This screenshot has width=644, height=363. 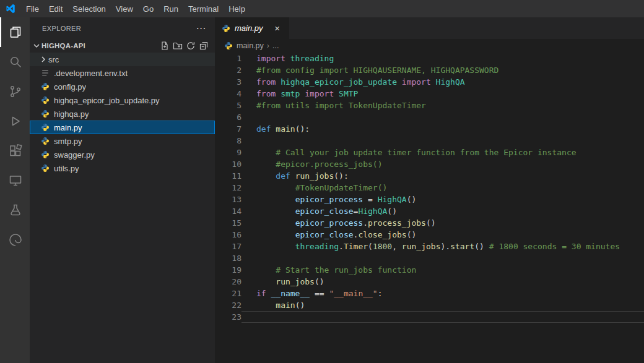 I want to click on search-icon, so click(x=15, y=62).